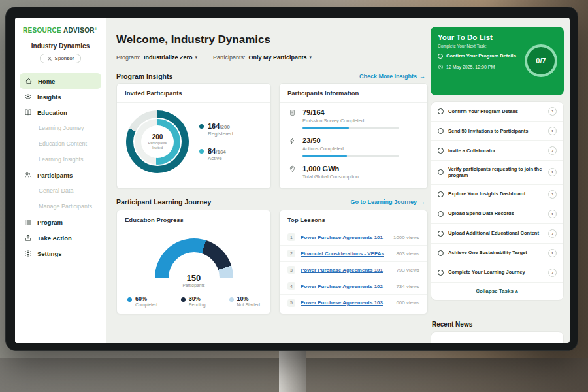  I want to click on sponsor-badge: Sponsor, so click(61, 59).